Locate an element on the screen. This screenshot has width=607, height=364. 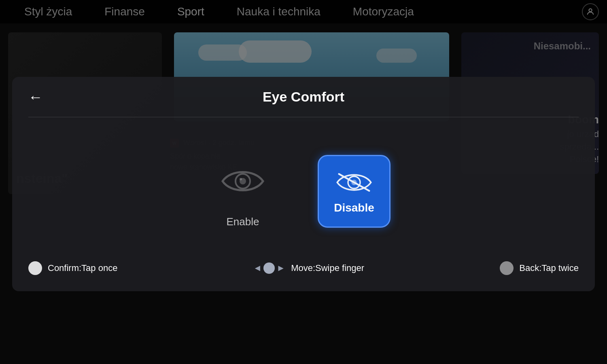
confirm-hint-dot is located at coordinates (35, 268).